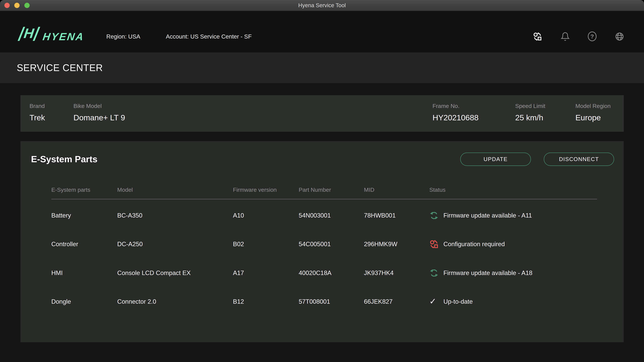  What do you see at coordinates (538, 36) in the screenshot?
I see `swap-icon` at bounding box center [538, 36].